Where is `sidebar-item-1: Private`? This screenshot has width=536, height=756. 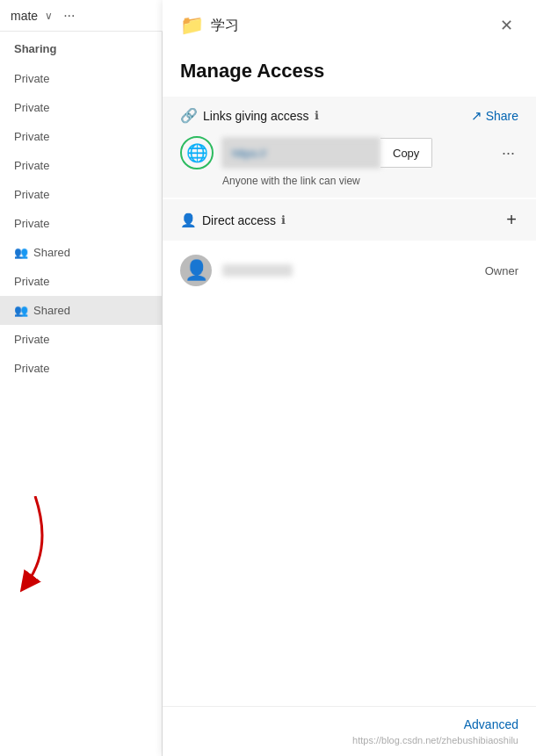
sidebar-item-1: Private is located at coordinates (81, 79).